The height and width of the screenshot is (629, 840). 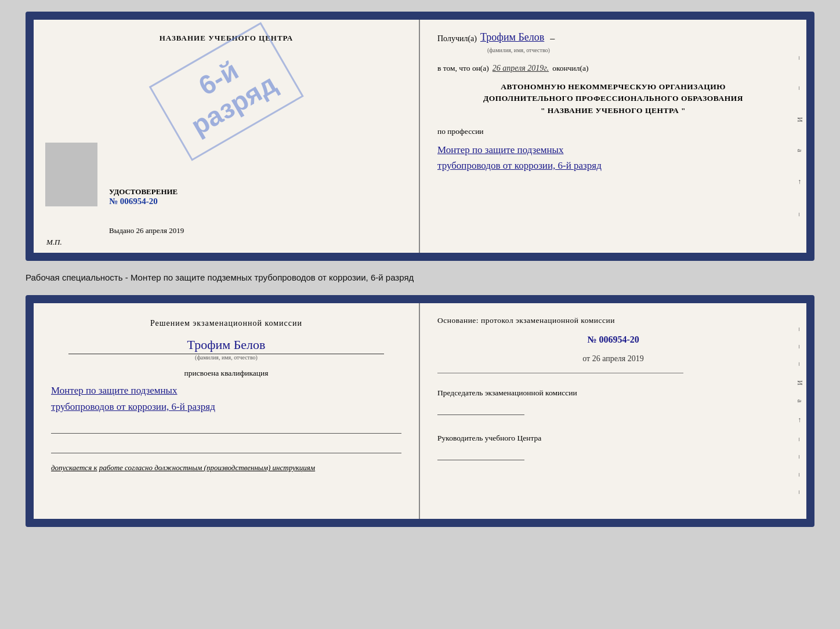 What do you see at coordinates (55, 242) in the screenshot?
I see `mp-label: М.П.` at bounding box center [55, 242].